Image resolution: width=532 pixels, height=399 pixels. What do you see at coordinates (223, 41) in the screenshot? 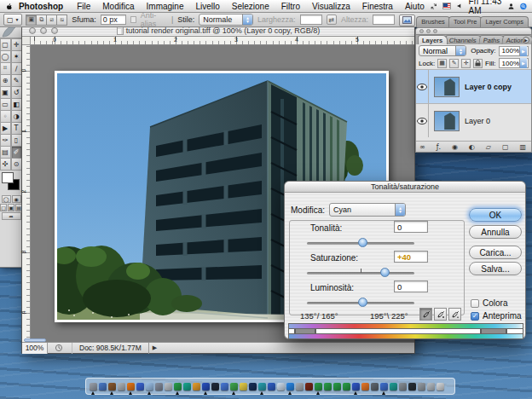
I see `horizontal-ruler: 012345` at bounding box center [223, 41].